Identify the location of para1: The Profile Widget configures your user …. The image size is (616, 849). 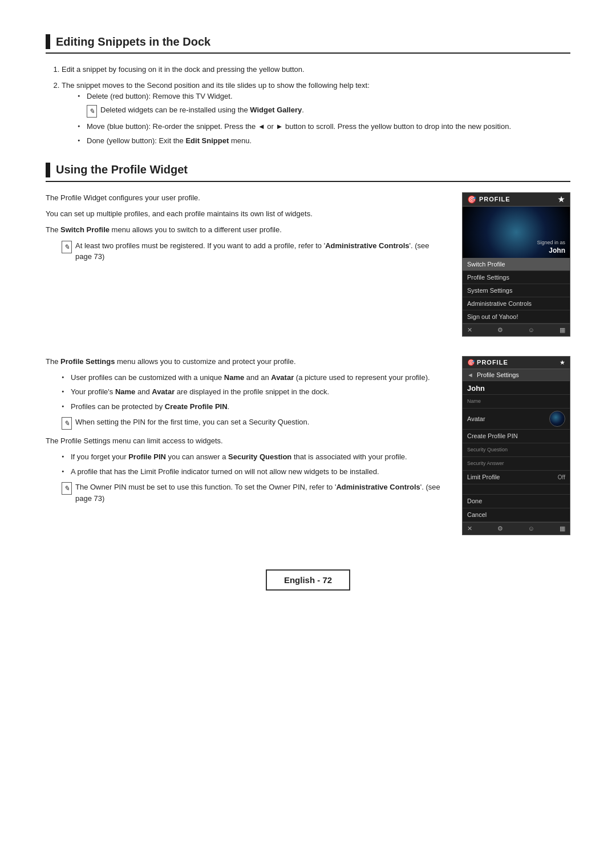
(245, 198).